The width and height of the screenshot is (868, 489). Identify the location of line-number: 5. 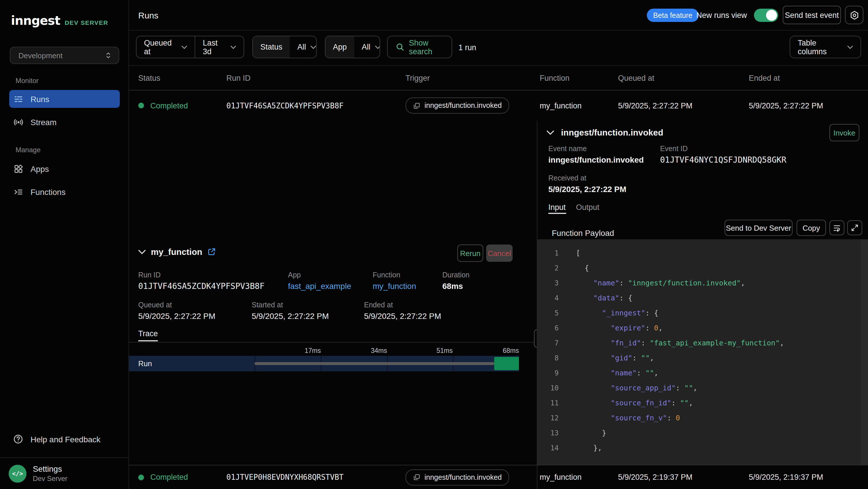
(548, 313).